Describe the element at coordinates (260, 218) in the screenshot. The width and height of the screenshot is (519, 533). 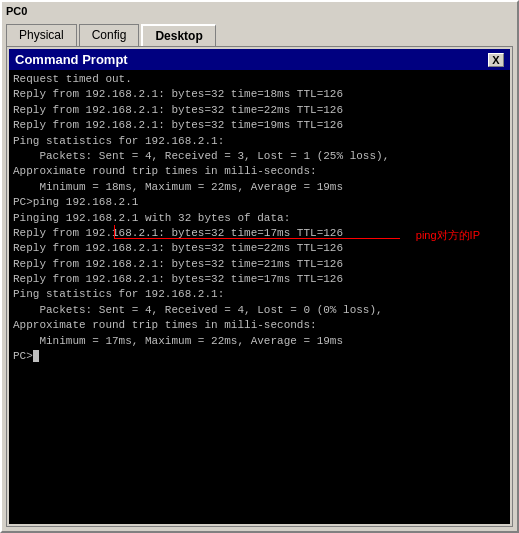
I see `cmd-line: Pinging 192.168.2.1 with 32 bytes of dat…` at that location.